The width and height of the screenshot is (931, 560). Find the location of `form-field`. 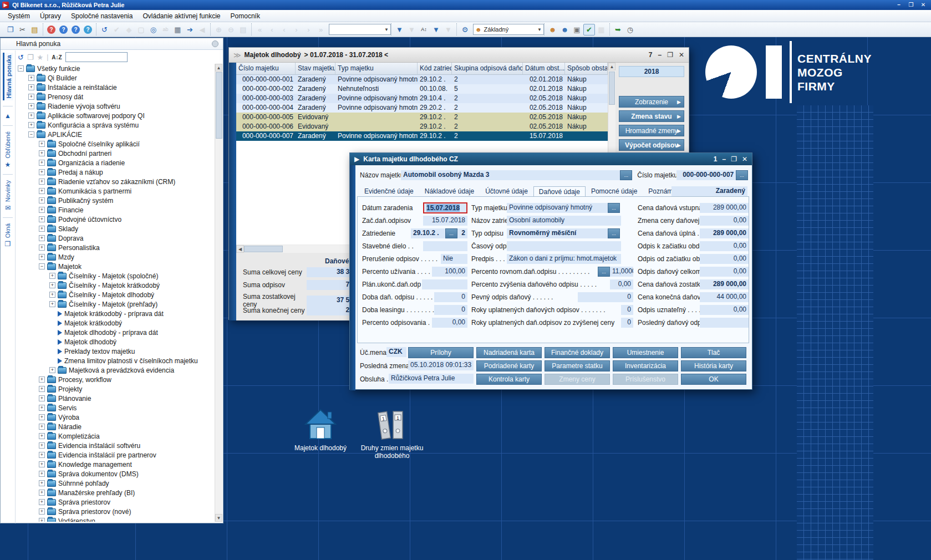

form-field is located at coordinates (564, 246).